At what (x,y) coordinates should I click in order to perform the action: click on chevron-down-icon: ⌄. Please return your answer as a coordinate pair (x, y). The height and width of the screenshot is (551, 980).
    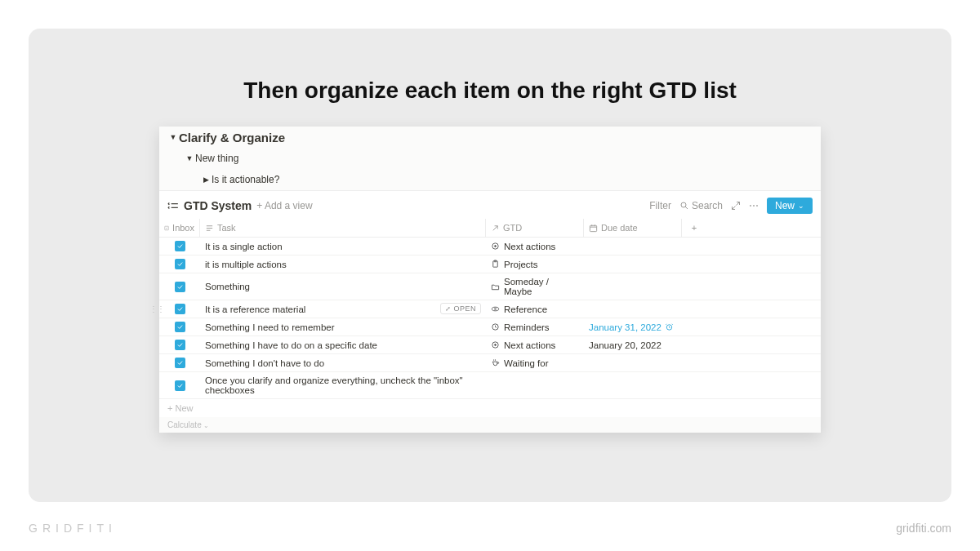
    Looking at the image, I should click on (801, 206).